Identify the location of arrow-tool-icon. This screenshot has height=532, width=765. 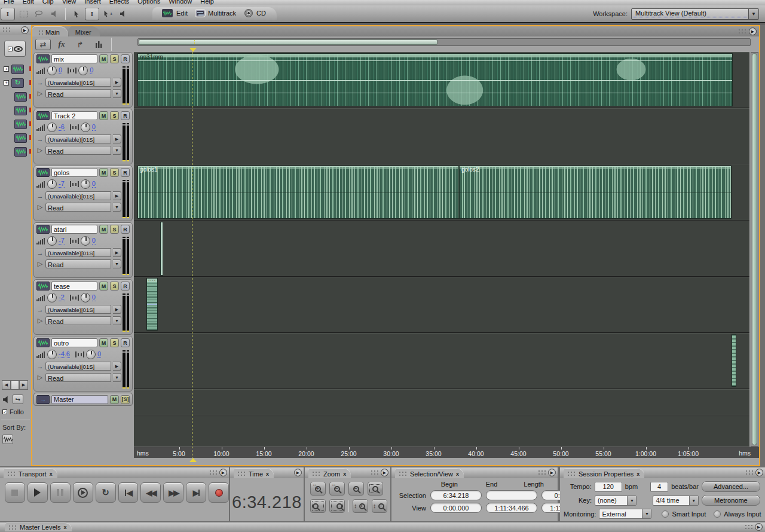
(76, 14).